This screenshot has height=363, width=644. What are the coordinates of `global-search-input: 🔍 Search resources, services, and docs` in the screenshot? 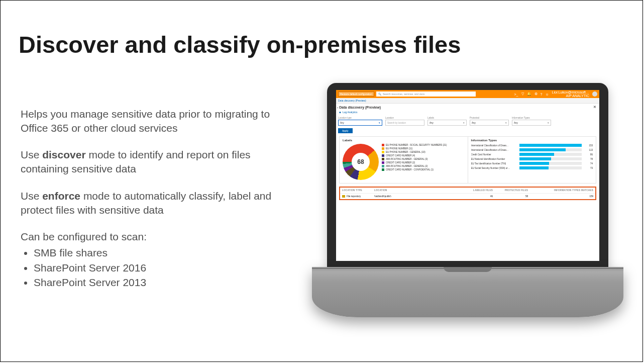 It's located at (426, 94).